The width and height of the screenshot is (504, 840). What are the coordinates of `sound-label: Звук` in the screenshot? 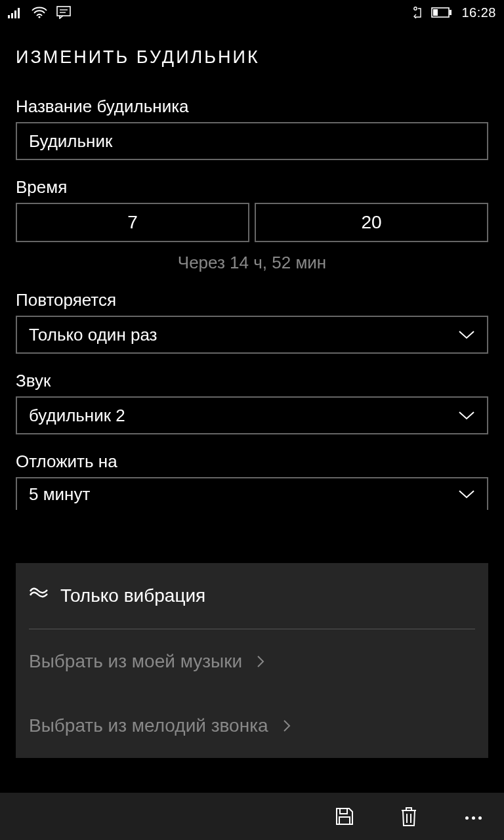 It's located at (252, 381).